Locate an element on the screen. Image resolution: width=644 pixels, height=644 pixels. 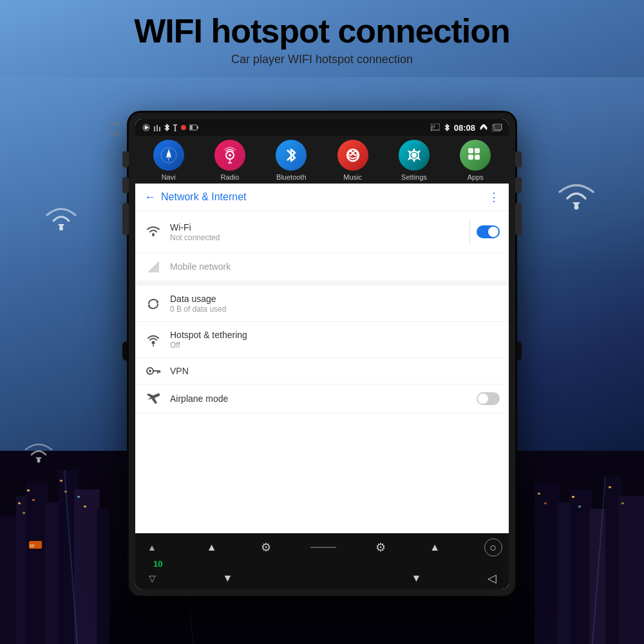
airplane-toggle is located at coordinates (488, 399).